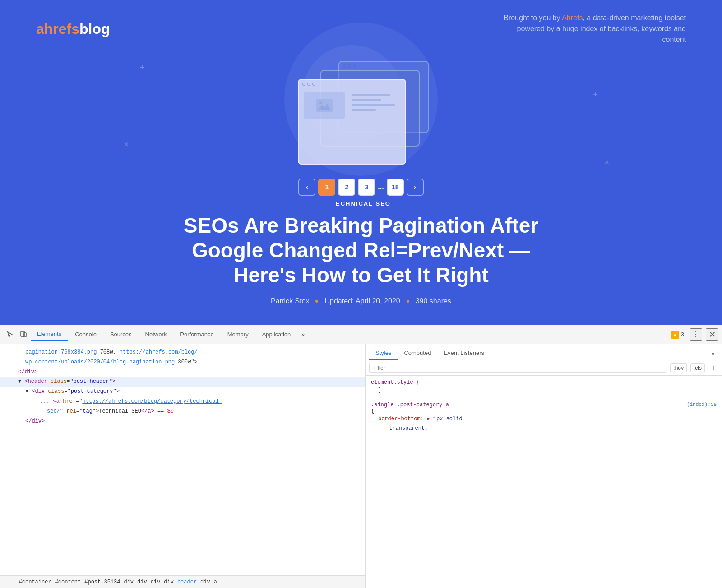  What do you see at coordinates (182, 382) in the screenshot?
I see `html-line-header: ▼ <header class="post-header">` at bounding box center [182, 382].